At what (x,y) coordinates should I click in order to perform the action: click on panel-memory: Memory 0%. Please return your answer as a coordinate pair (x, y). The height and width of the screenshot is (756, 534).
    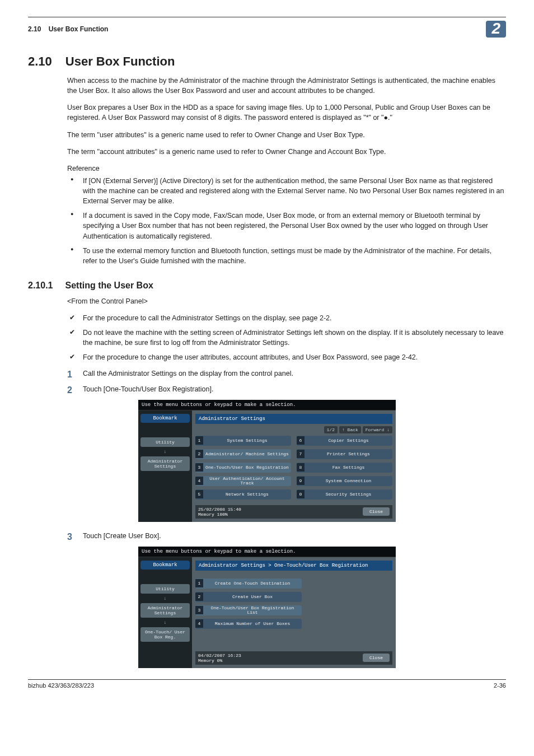
    Looking at the image, I should click on (219, 661).